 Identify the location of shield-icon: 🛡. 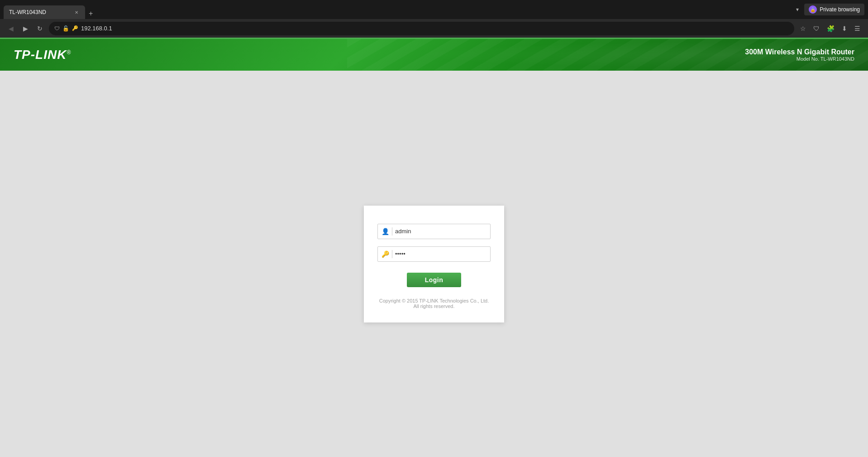
(57, 29).